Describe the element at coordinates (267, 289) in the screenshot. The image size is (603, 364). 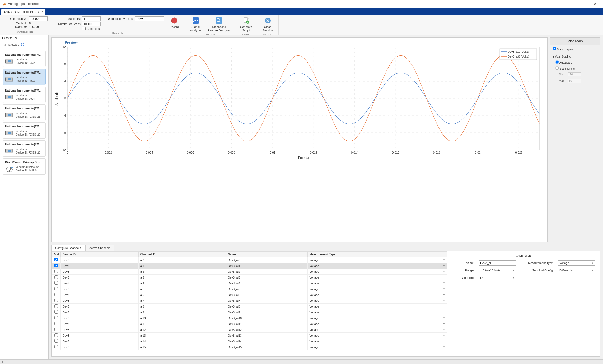
I see `cell-name: Dev3_ai5` at that location.